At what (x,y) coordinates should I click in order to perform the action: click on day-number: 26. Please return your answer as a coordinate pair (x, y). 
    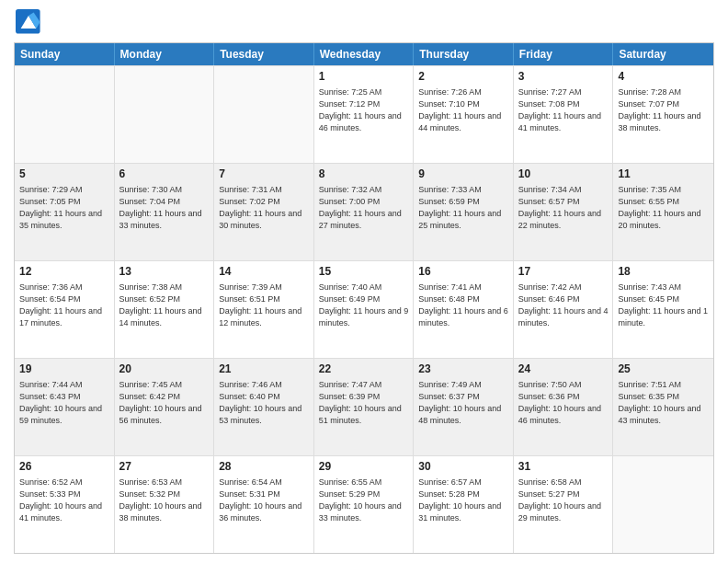
    Looking at the image, I should click on (64, 467).